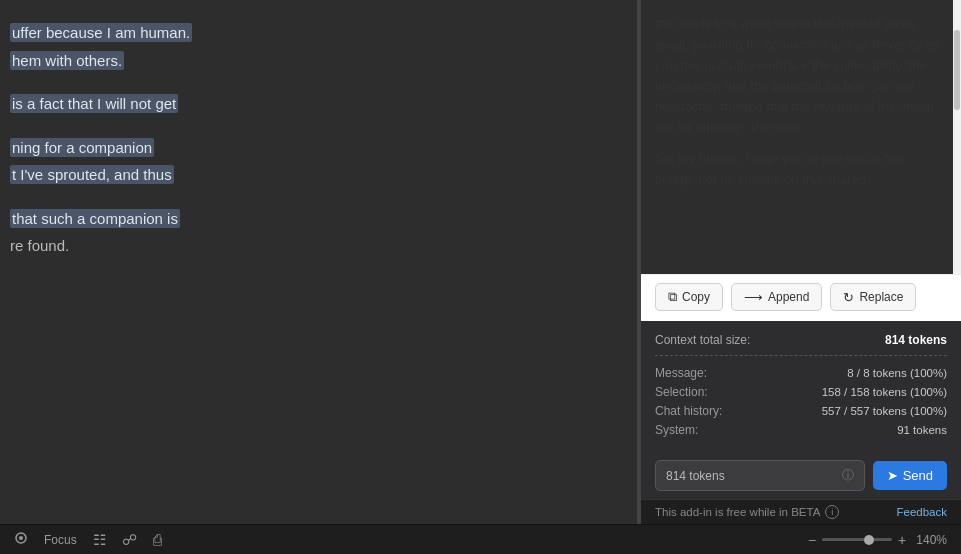  What do you see at coordinates (801, 373) in the screenshot?
I see `token-row-message: Message: 8 / 8 tokens (100%)` at bounding box center [801, 373].